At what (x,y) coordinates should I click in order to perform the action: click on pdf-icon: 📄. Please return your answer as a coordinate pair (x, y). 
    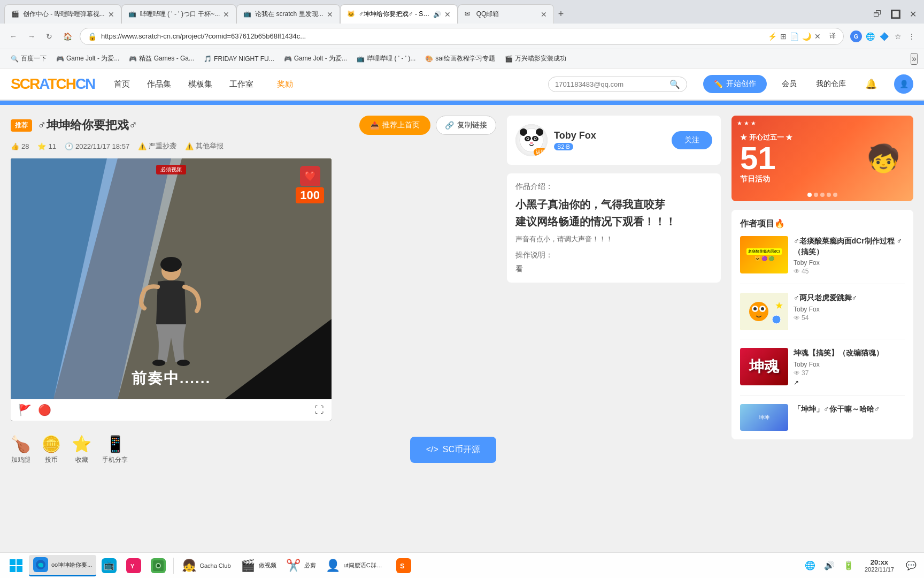
    Looking at the image, I should click on (795, 36).